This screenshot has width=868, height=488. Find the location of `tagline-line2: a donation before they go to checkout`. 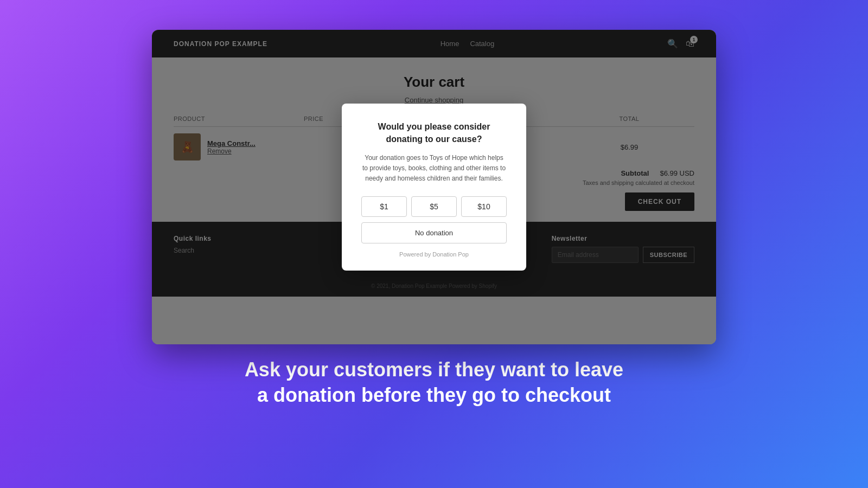

tagline-line2: a donation before they go to checkout is located at coordinates (434, 396).